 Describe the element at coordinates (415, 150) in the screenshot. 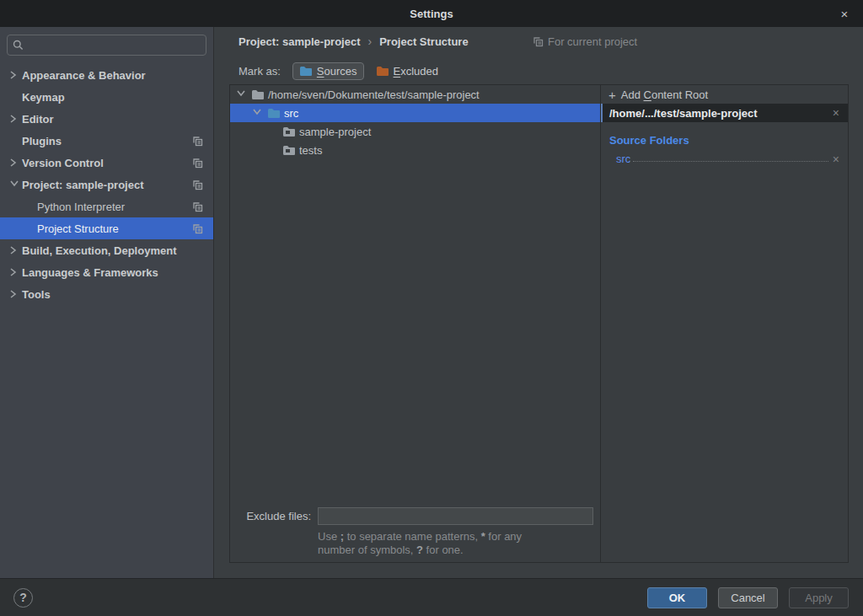

I see `tree-row-tests: tests` at that location.